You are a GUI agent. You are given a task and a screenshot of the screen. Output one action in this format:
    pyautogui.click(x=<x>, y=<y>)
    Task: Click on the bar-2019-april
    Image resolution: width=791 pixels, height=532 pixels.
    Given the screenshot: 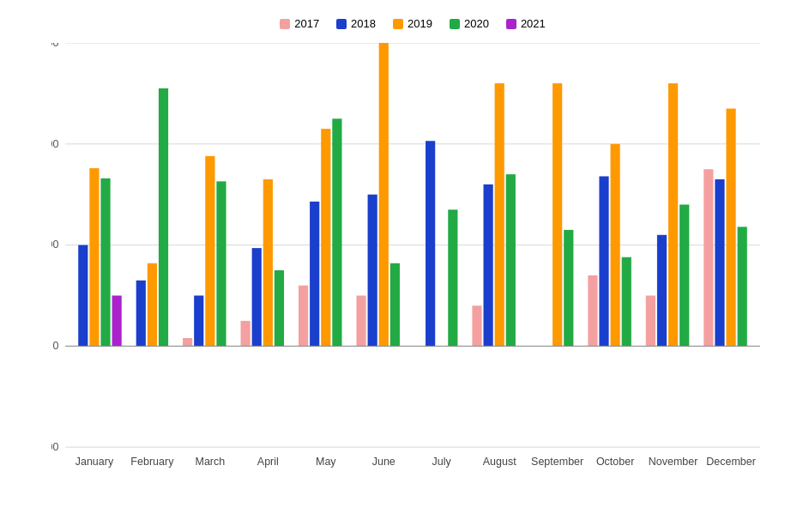 What is the action you would take?
    pyautogui.click(x=268, y=263)
    